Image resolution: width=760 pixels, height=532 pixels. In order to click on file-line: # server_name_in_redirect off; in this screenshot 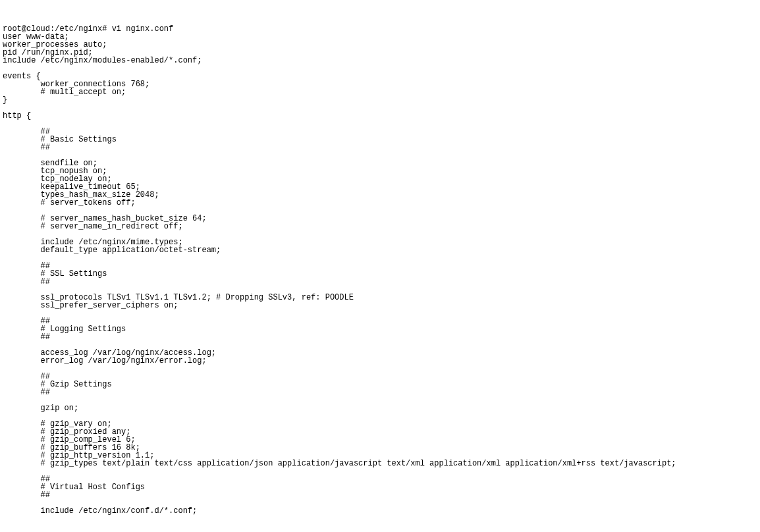, I will do `click(93, 226)`.